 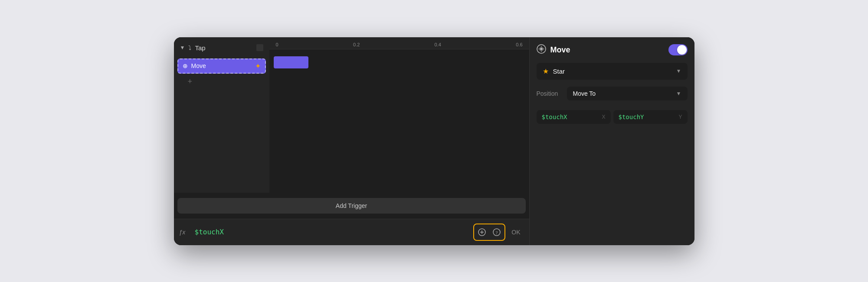 I want to click on expression-ok-button: OK, so click(x=516, y=232).